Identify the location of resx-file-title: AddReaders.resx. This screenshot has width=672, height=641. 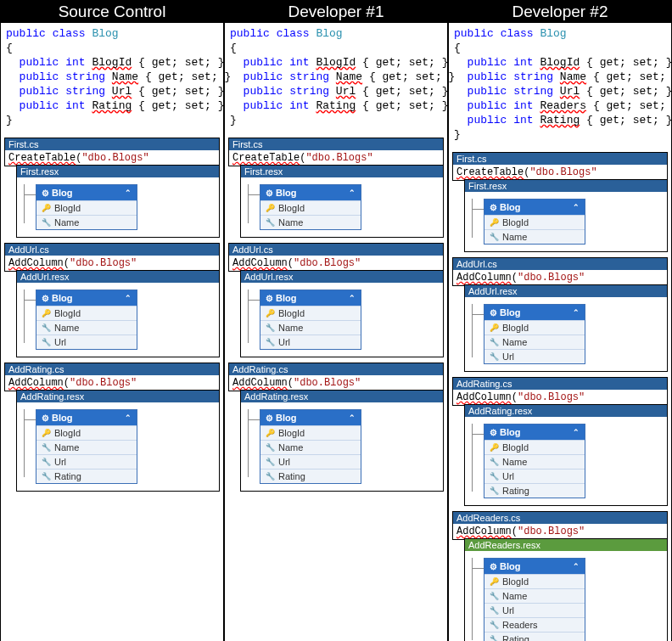
(566, 545).